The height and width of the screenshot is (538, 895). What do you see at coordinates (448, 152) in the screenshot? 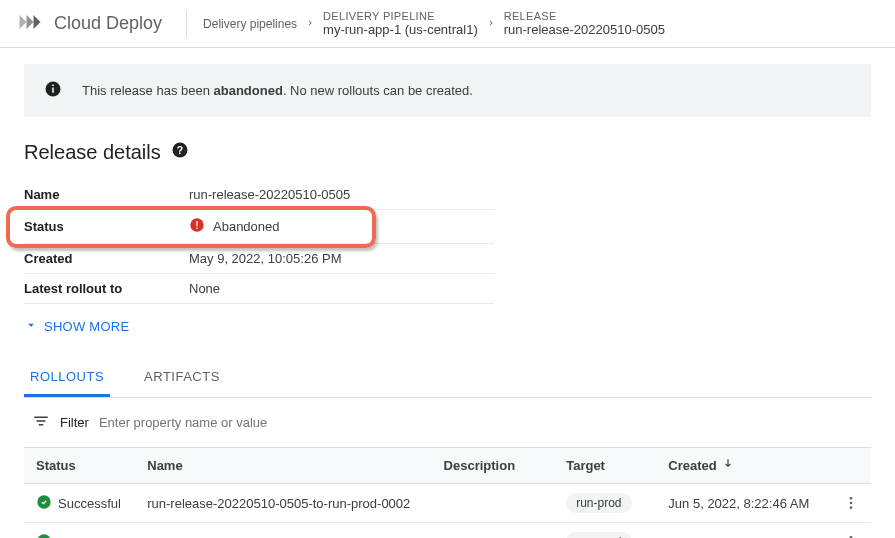
I see `release-details-title: Release details ?` at bounding box center [448, 152].